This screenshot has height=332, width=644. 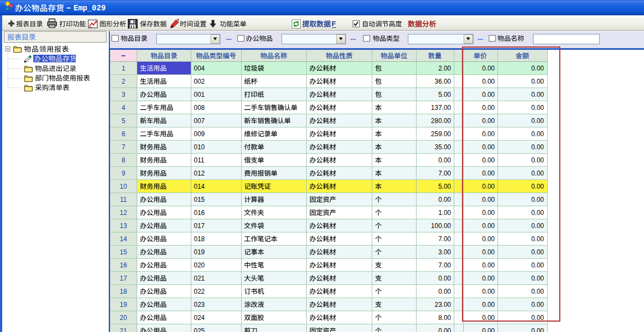 I want to click on svg-text: 011, so click(x=199, y=160).